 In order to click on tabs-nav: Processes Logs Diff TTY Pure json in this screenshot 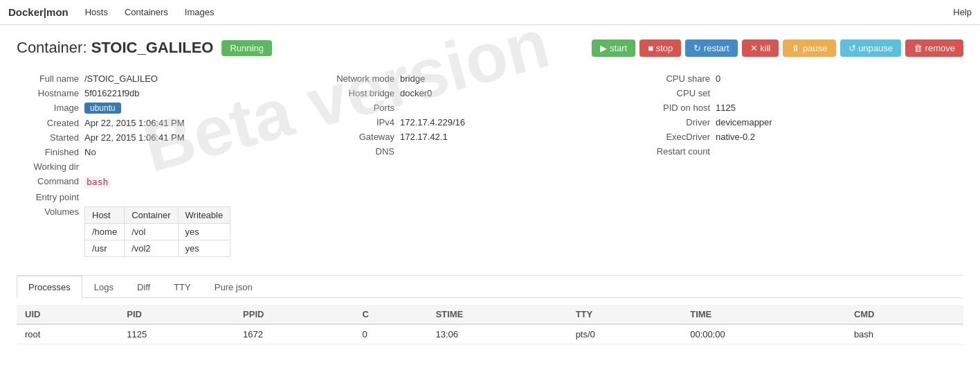, I will do `click(490, 287)`.